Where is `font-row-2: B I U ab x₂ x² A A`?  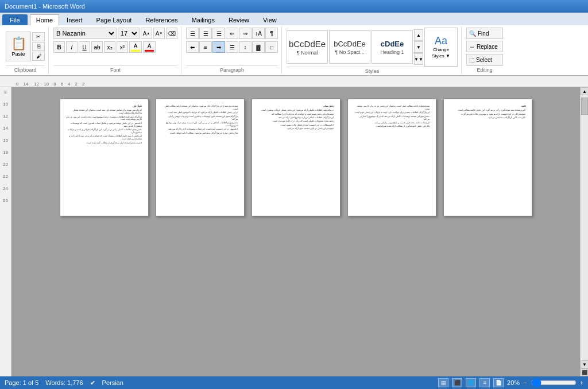
font-row-2: B I U ab x₂ x² A A is located at coordinates (105, 47).